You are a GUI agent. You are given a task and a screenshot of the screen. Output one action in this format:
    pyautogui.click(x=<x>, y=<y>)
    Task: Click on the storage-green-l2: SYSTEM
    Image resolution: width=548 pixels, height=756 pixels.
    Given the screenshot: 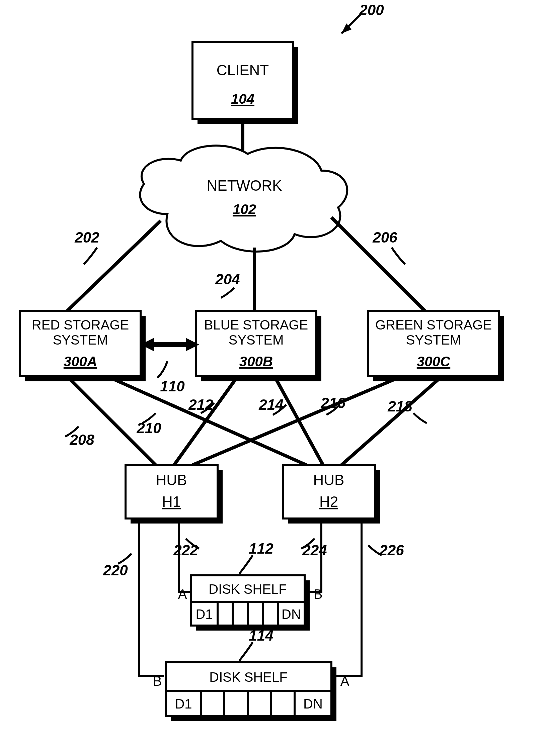 What is the action you would take?
    pyautogui.click(x=434, y=340)
    